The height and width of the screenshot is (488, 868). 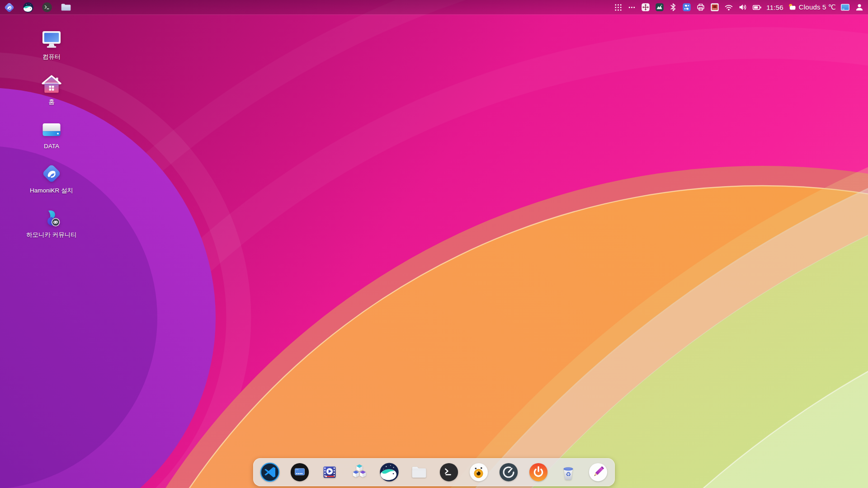 I want to click on volume-icon, so click(x=743, y=7).